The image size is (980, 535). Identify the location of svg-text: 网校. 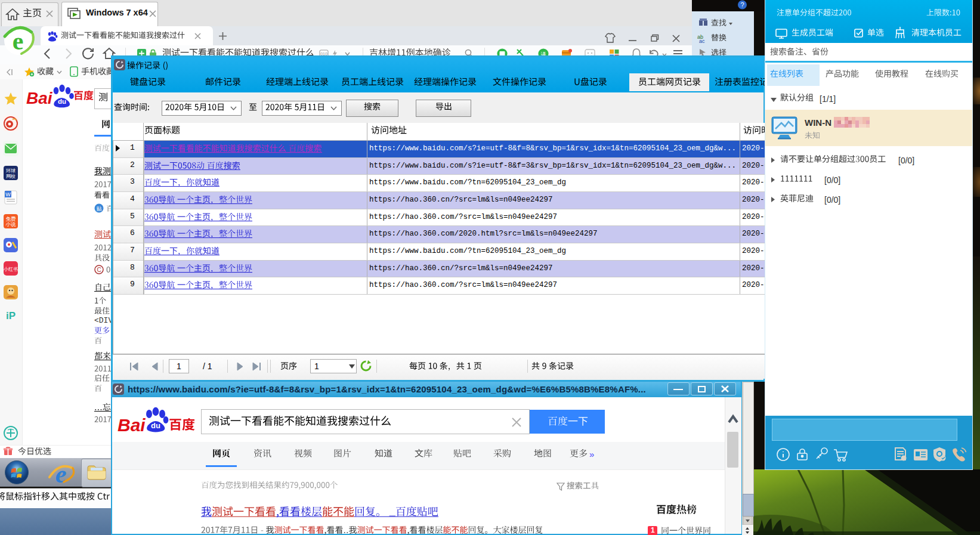
(11, 177).